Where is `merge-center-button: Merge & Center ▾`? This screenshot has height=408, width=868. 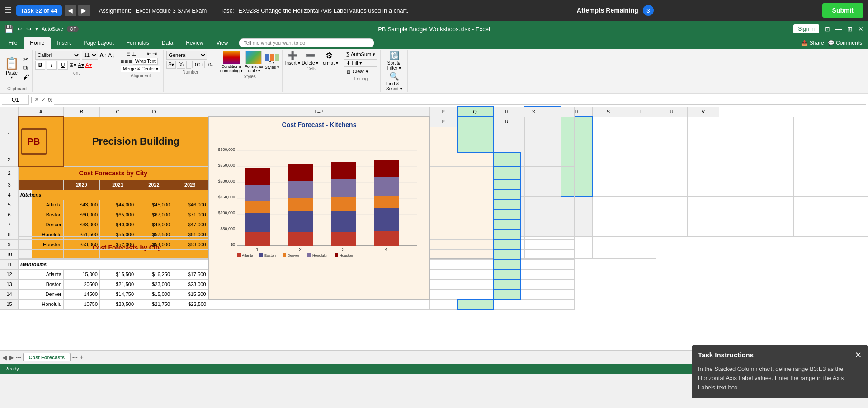
merge-center-button: Merge & Center ▾ is located at coordinates (141, 69).